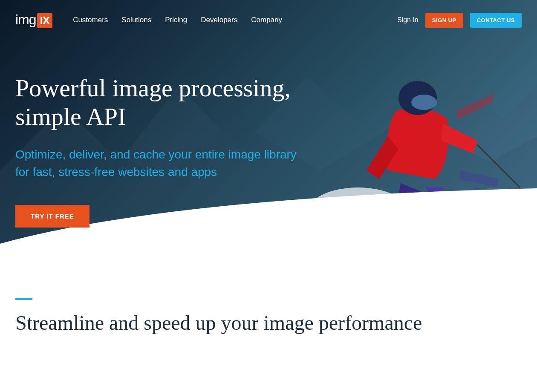 This screenshot has height=392, width=537. Describe the element at coordinates (136, 20) in the screenshot. I see `nav-solutions: Solutions` at that location.